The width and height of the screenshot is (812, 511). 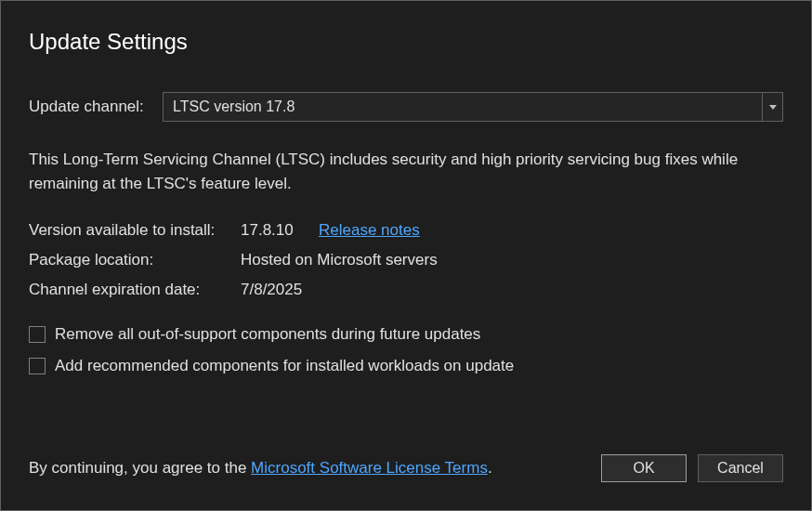 I want to click on add-recommended-label: Add recommended components for installed…, so click(x=284, y=366).